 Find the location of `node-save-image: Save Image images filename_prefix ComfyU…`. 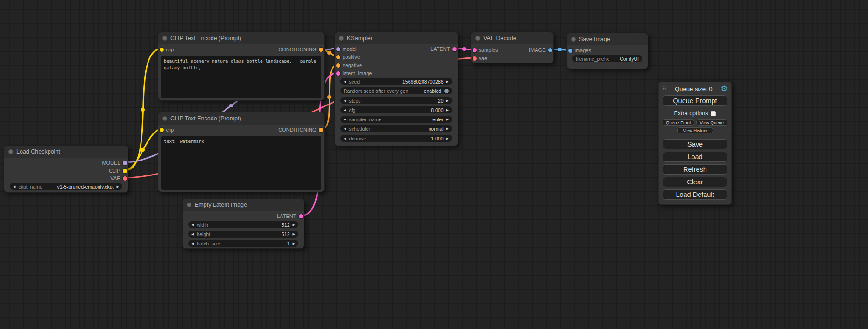

node-save-image: Save Image images filename_prefix ComfyU… is located at coordinates (607, 51).